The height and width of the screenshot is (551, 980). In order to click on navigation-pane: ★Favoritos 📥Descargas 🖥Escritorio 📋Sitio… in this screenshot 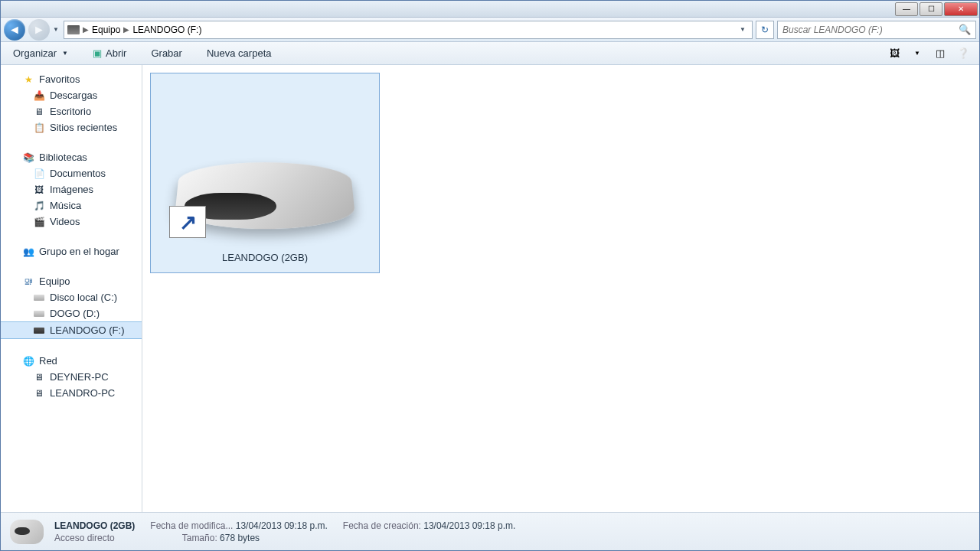, I will do `click(72, 289)`.